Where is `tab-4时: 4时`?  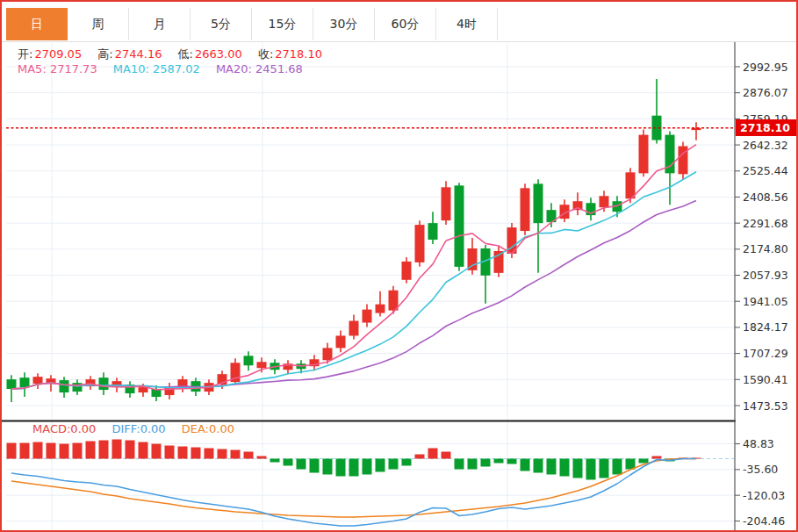 tab-4时: 4时 is located at coordinates (467, 25).